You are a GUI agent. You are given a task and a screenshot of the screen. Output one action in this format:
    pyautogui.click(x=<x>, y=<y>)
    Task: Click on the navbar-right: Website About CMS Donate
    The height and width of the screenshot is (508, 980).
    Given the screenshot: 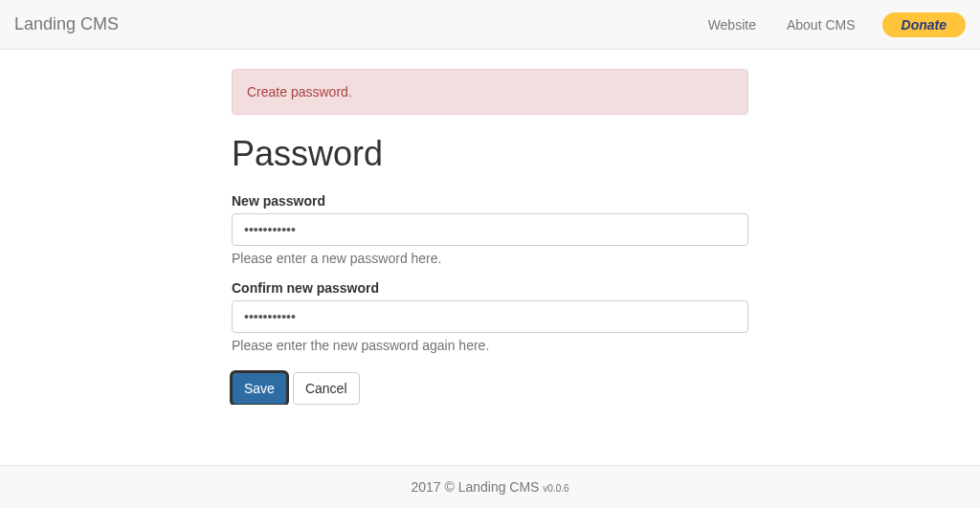 What is the action you would take?
    pyautogui.click(x=831, y=25)
    